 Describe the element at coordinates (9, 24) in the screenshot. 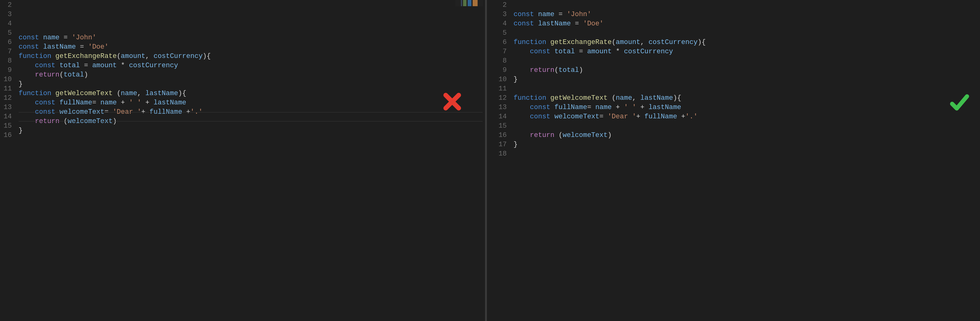

I see `line-number: 4` at that location.